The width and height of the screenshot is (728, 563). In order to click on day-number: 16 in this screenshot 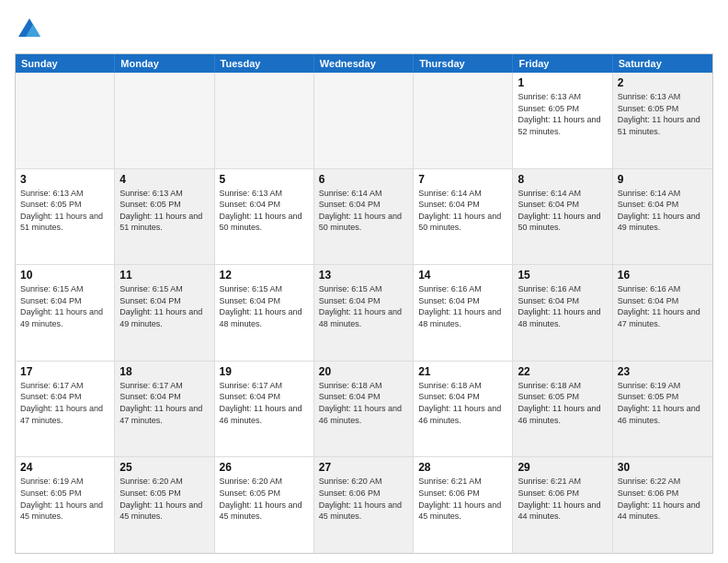, I will do `click(663, 275)`.